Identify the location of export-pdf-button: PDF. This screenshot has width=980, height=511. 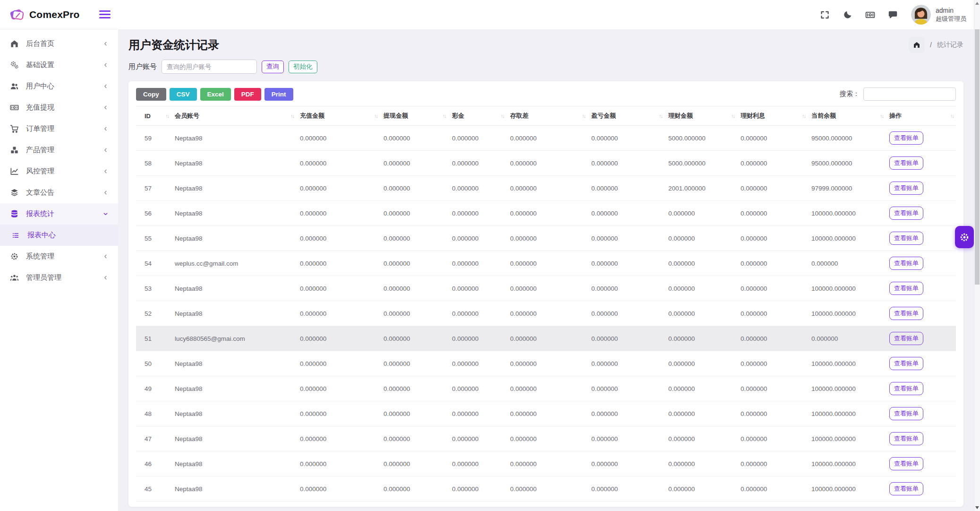
(247, 95).